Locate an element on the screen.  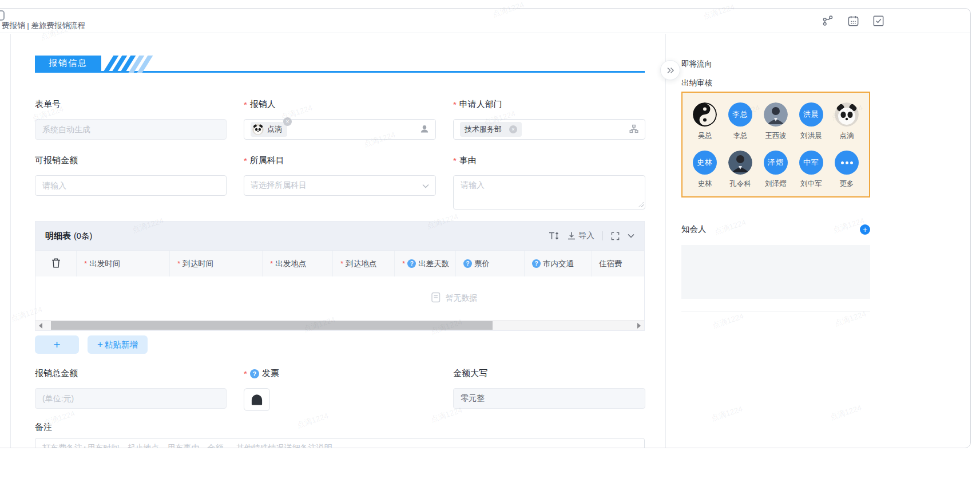
applicant-tag: 点滴 × is located at coordinates (269, 129).